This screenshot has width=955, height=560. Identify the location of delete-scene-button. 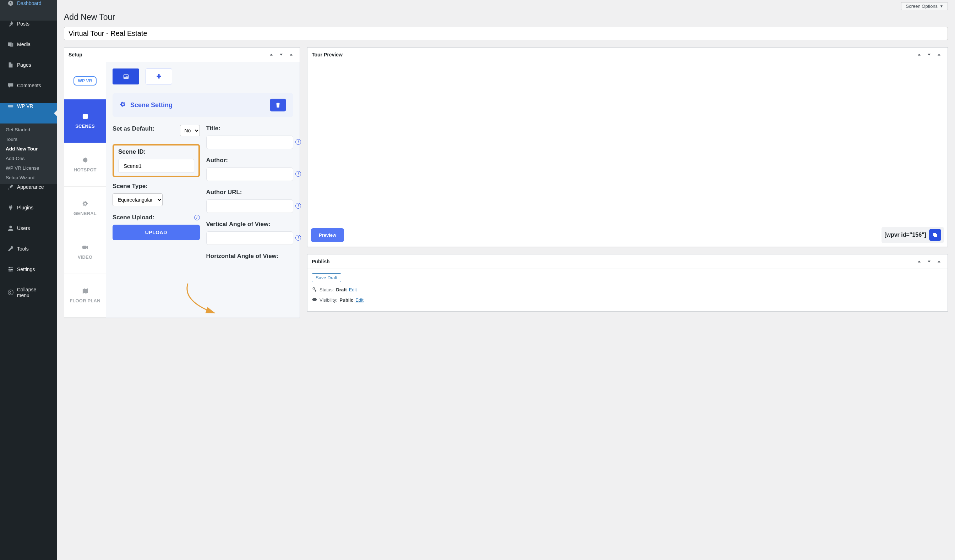
(278, 105).